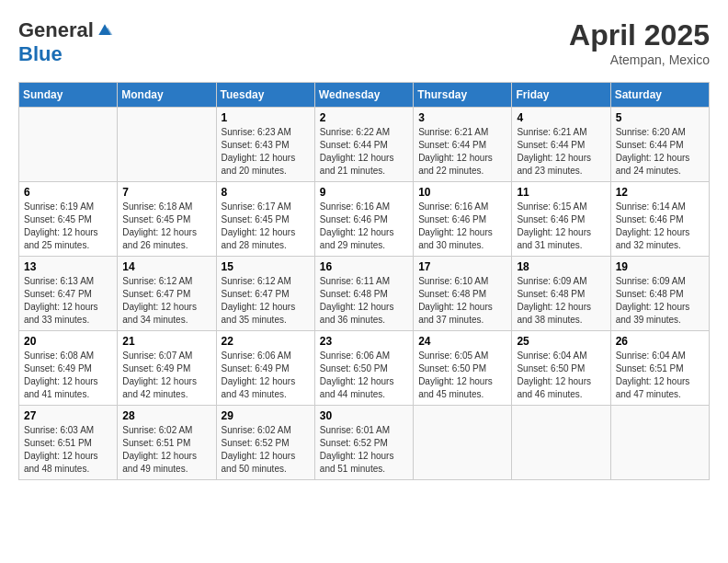 Image resolution: width=728 pixels, height=563 pixels. Describe the element at coordinates (364, 294) in the screenshot. I see `calendar-week-3: 13 Sunrise: 6:13 AMSunset: 6:47 PMDaylig…` at that location.